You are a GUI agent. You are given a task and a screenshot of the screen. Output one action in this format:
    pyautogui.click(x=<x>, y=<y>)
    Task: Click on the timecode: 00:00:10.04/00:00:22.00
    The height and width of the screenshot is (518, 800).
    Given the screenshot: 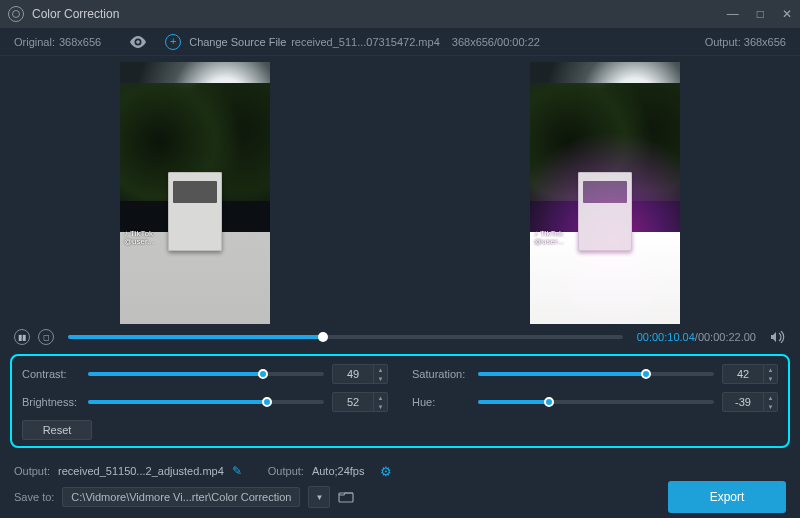 What is the action you would take?
    pyautogui.click(x=696, y=337)
    